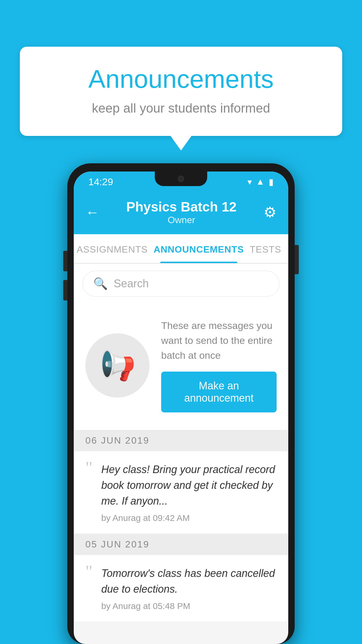 The height and width of the screenshot is (644, 362). What do you see at coordinates (199, 249) in the screenshot?
I see `tab-announcements: ANNOUNCEMENTS` at bounding box center [199, 249].